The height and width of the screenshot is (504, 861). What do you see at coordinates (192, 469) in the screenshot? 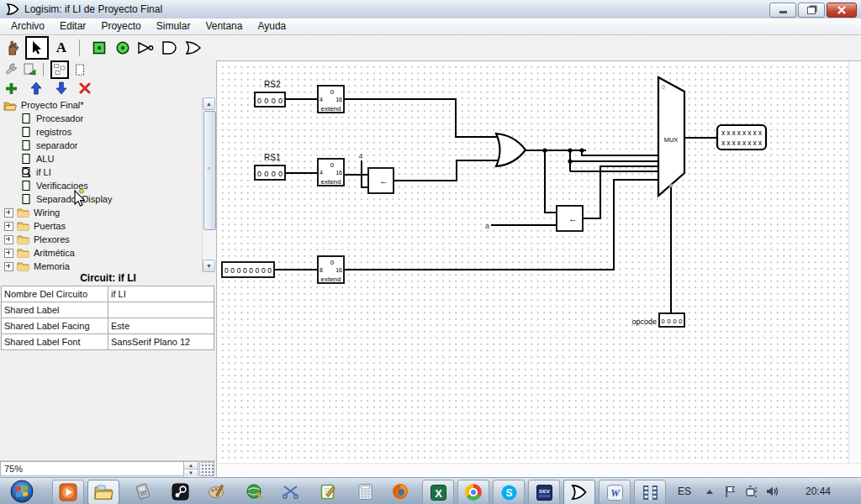
I see `zoom-spinner: ▲▼` at bounding box center [192, 469].